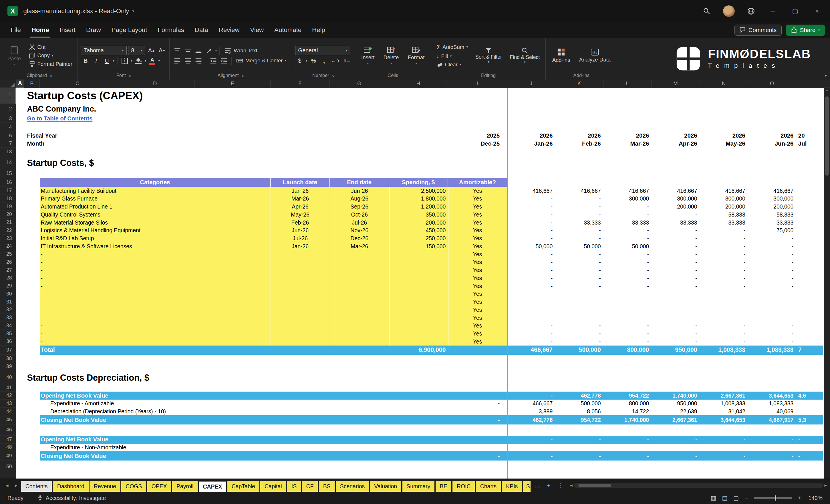 This screenshot has width=830, height=504. I want to click on cell-launch-date: Mar-26, so click(300, 199).